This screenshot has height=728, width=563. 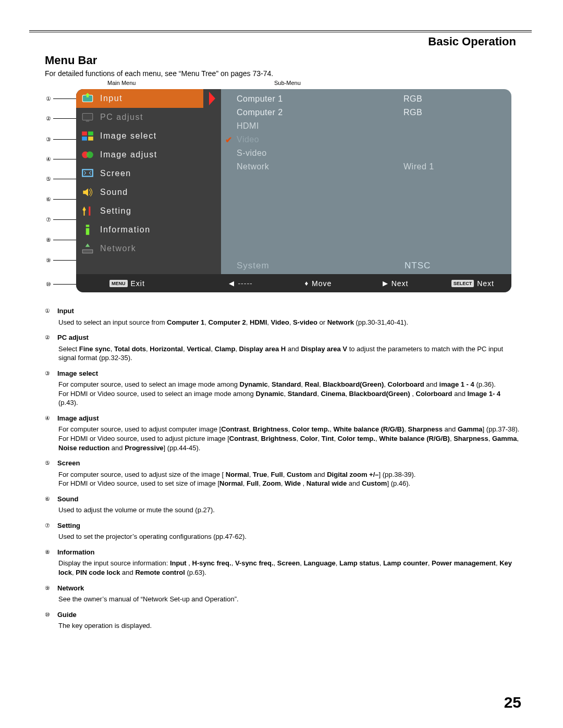 I want to click on guide-select: SELECTNext, so click(x=473, y=283).